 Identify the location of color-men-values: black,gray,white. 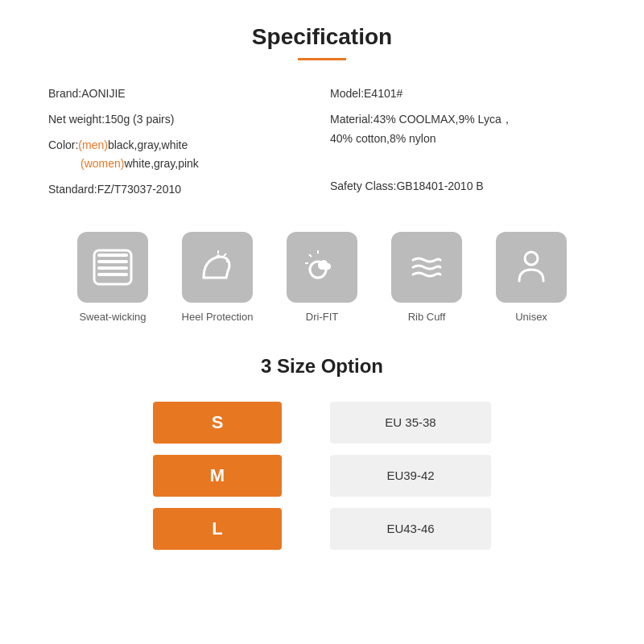
(148, 145).